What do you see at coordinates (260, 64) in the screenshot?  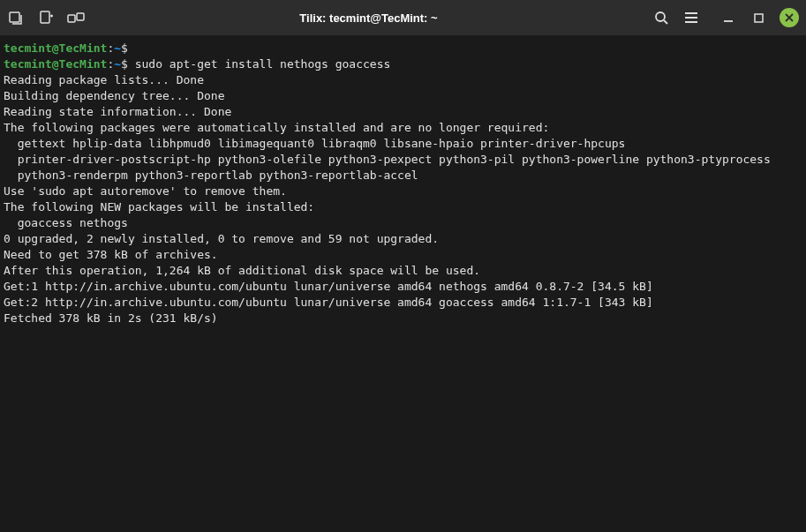 I see `command-text: sudo apt-get install nethogs goaccess` at bounding box center [260, 64].